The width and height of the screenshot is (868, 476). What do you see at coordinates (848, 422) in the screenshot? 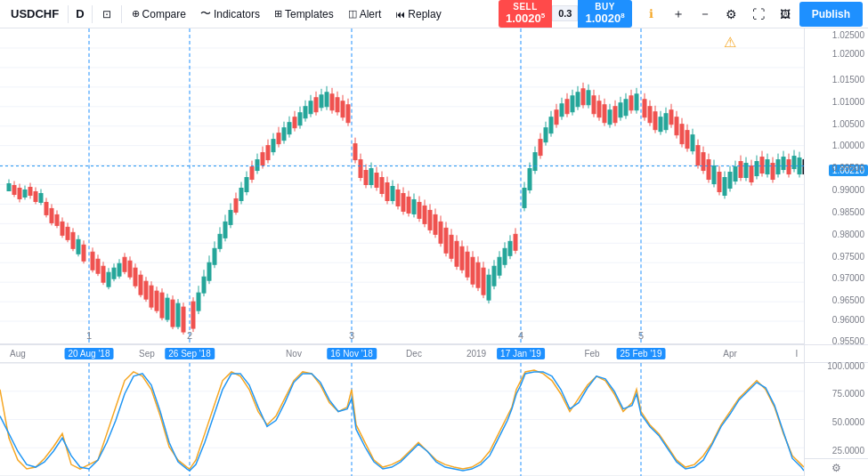
I see `ind-label-3: 50.0000` at bounding box center [848, 422].